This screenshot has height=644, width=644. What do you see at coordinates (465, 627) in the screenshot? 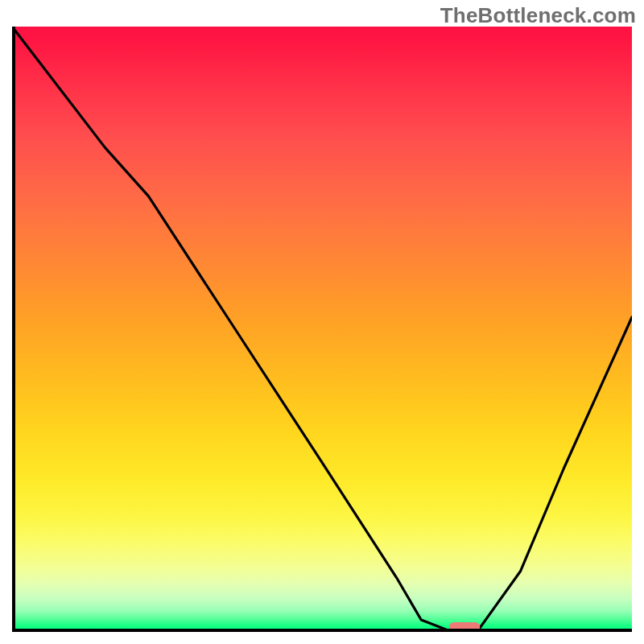
I see `optimal-marker` at bounding box center [465, 627].